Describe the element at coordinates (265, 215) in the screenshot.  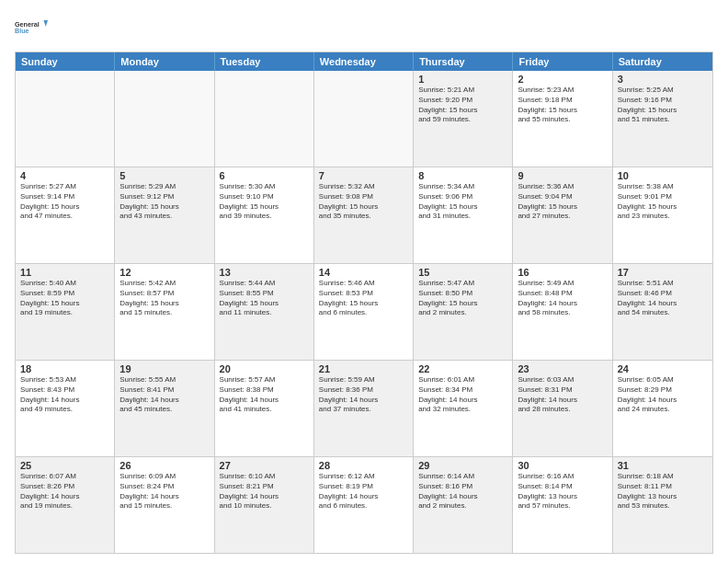
I see `cal-cell-1-2: 6Sunrise: 5:30 AM Sunset: 9:10 PM Daylig…` at that location.